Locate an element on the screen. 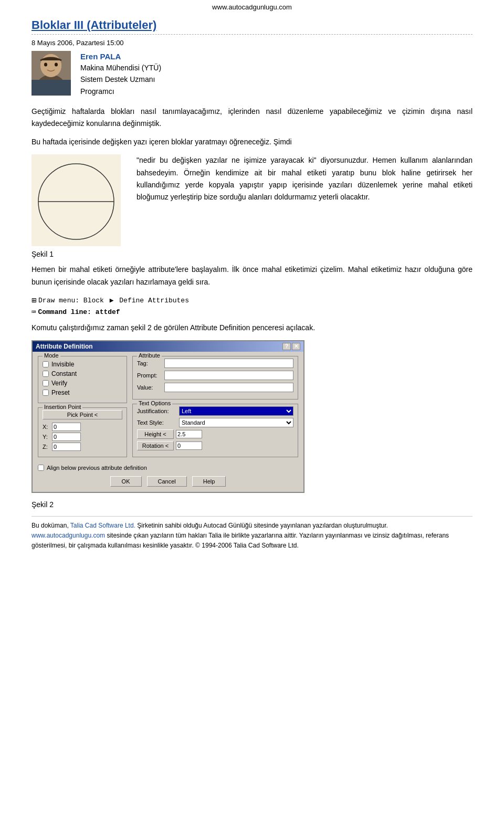 The height and width of the screenshot is (820, 504). y-label: Y: is located at coordinates (47, 437).